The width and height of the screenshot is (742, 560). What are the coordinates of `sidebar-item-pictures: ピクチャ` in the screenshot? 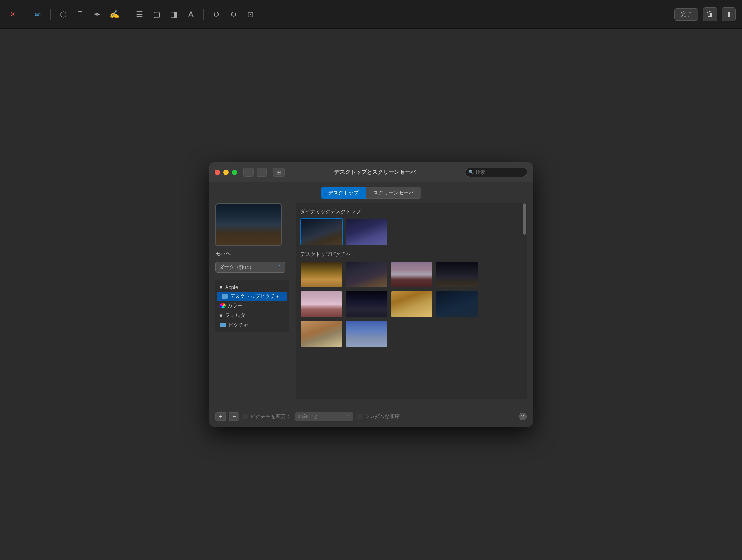 It's located at (252, 325).